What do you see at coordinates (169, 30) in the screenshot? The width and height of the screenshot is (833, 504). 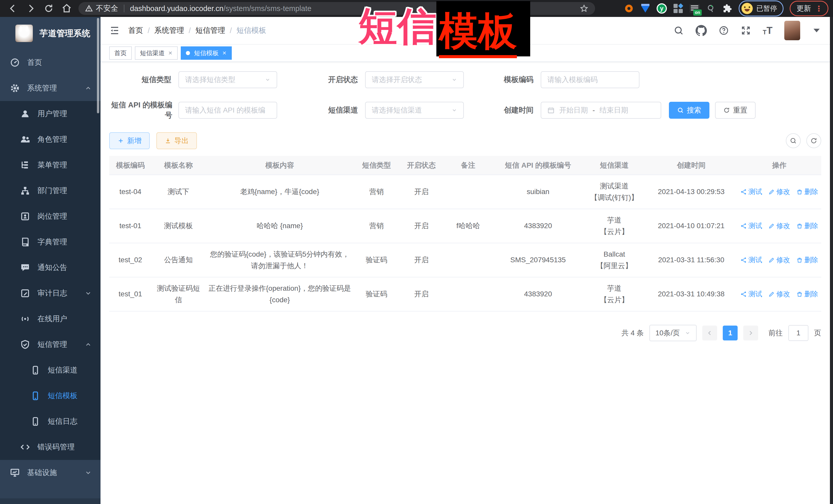 I see `breadcrumb-system: 系统管理` at bounding box center [169, 30].